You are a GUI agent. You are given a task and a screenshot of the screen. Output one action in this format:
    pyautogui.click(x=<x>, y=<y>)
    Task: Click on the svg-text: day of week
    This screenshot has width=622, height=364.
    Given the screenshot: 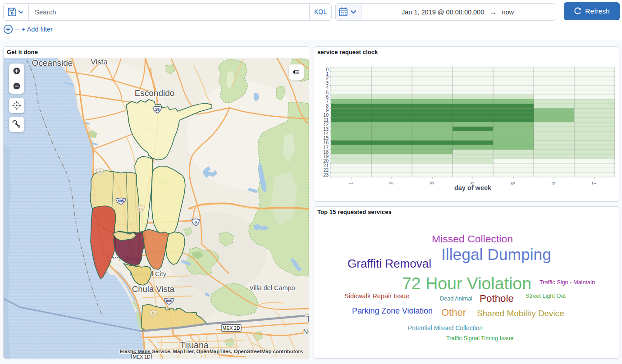 What is the action you would take?
    pyautogui.click(x=473, y=188)
    